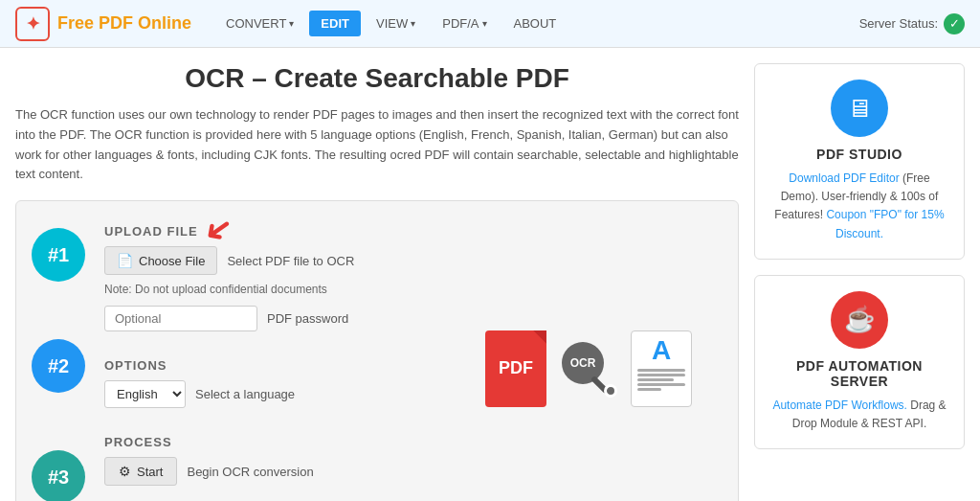 Image resolution: width=980 pixels, height=501 pixels. What do you see at coordinates (245, 395) in the screenshot?
I see `language-hint: Select a language` at bounding box center [245, 395].